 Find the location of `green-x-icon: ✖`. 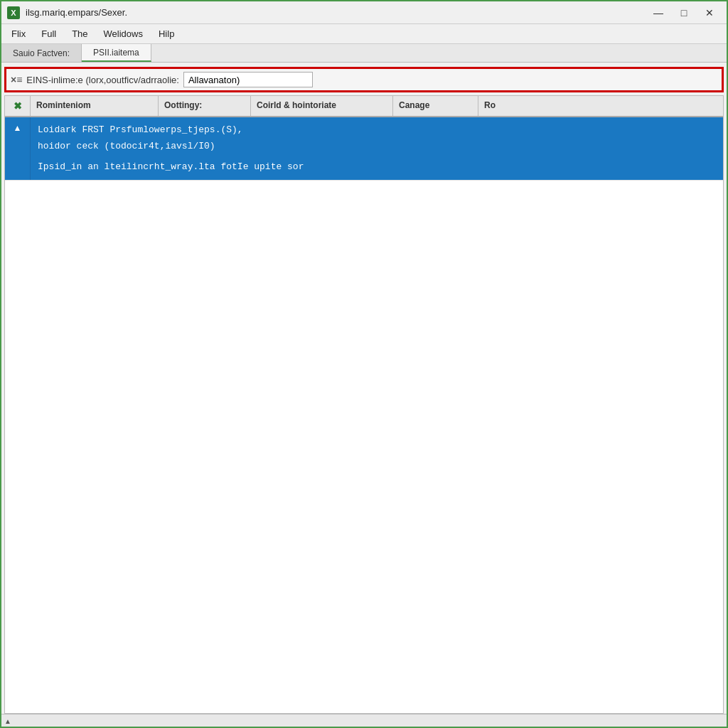

green-x-icon: ✖ is located at coordinates (18, 106).